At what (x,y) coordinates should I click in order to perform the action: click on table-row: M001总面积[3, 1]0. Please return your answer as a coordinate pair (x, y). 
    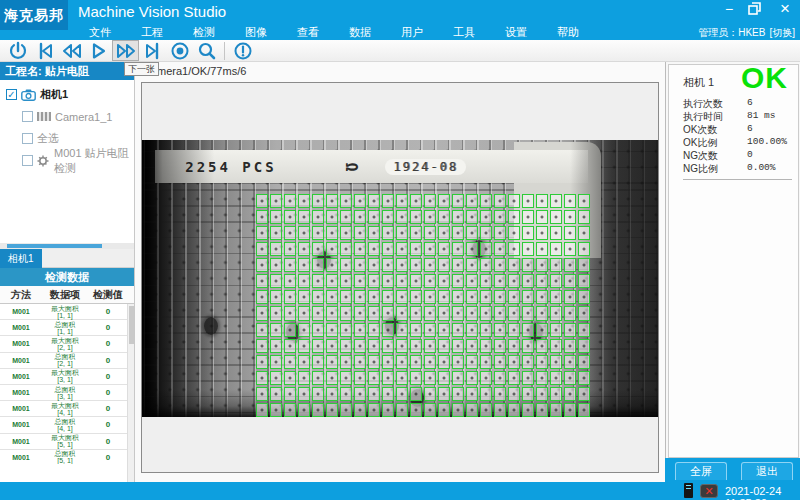
    Looking at the image, I should click on (67, 393).